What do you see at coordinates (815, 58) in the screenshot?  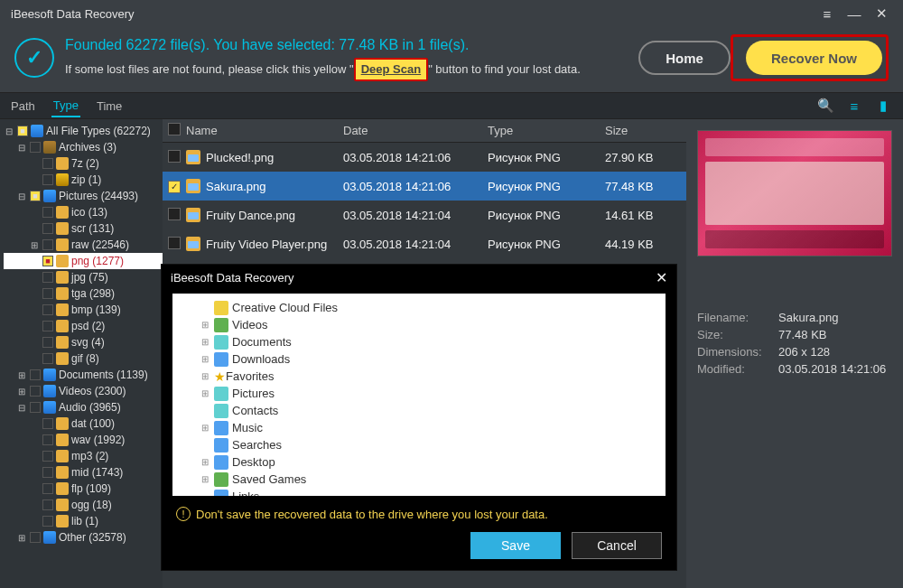 I see `recover-now-button: Recover Now` at bounding box center [815, 58].